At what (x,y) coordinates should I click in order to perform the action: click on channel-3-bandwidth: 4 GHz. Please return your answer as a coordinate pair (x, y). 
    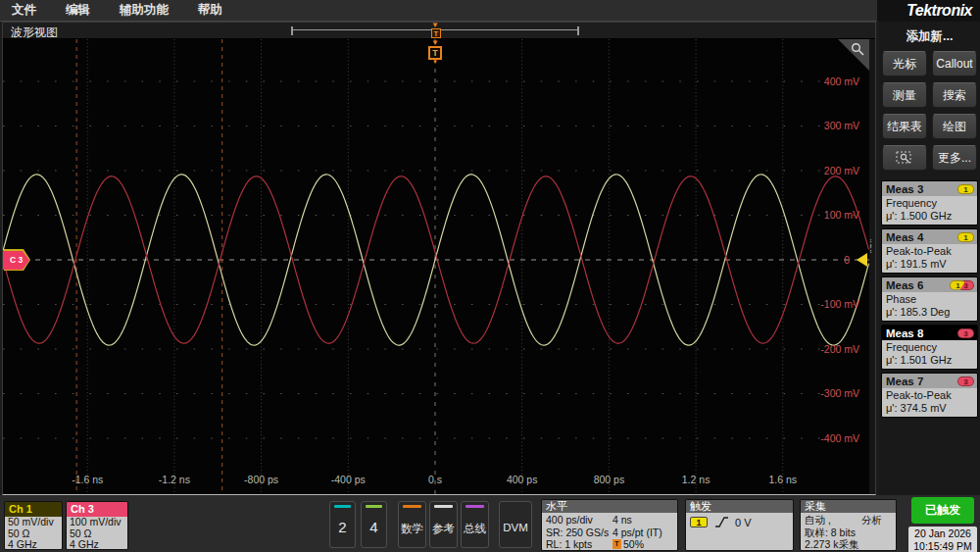
    Looking at the image, I should click on (98, 545).